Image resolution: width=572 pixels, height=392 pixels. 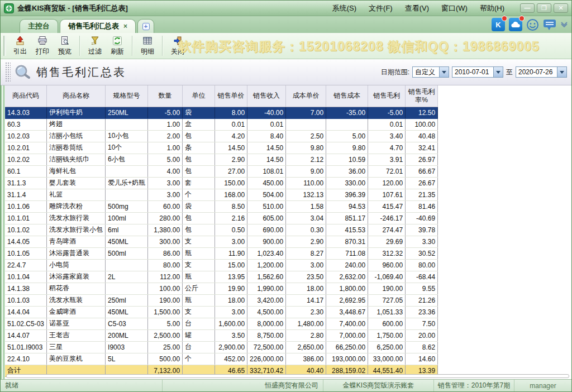 I want to click on new-tab-button: +, so click(x=146, y=26).